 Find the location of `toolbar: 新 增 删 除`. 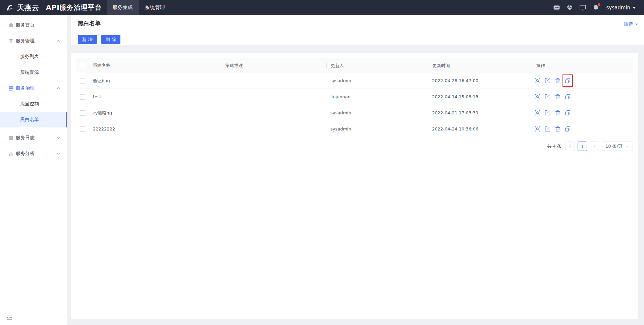

toolbar: 新 增 删 除 is located at coordinates (99, 40).